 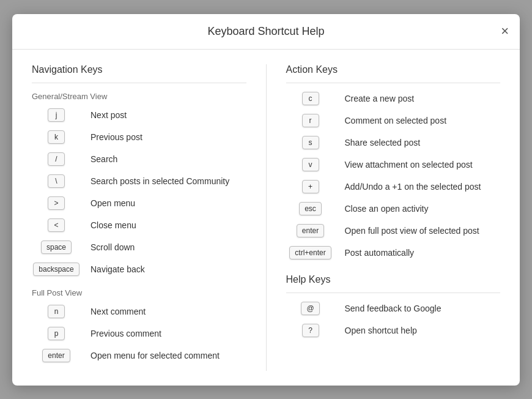 What do you see at coordinates (311, 209) in the screenshot?
I see `key-esc: esc` at bounding box center [311, 209].